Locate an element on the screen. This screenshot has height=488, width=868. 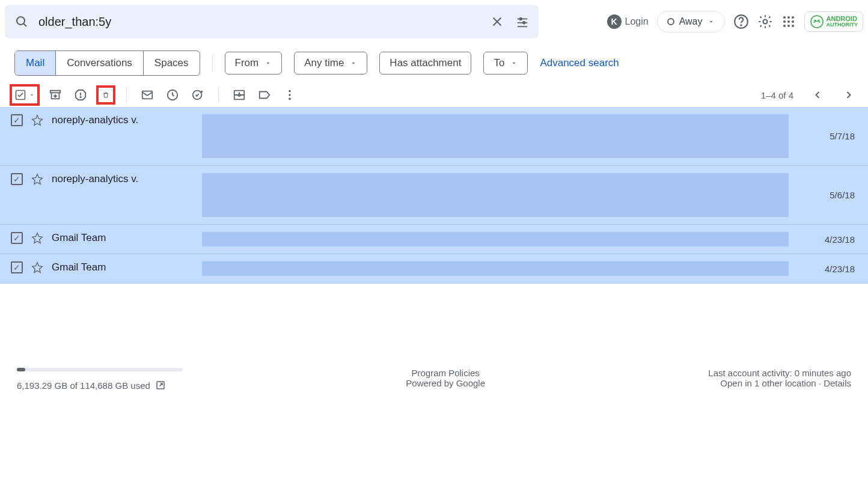
open-location-link: Open in 1 other location is located at coordinates (768, 383).